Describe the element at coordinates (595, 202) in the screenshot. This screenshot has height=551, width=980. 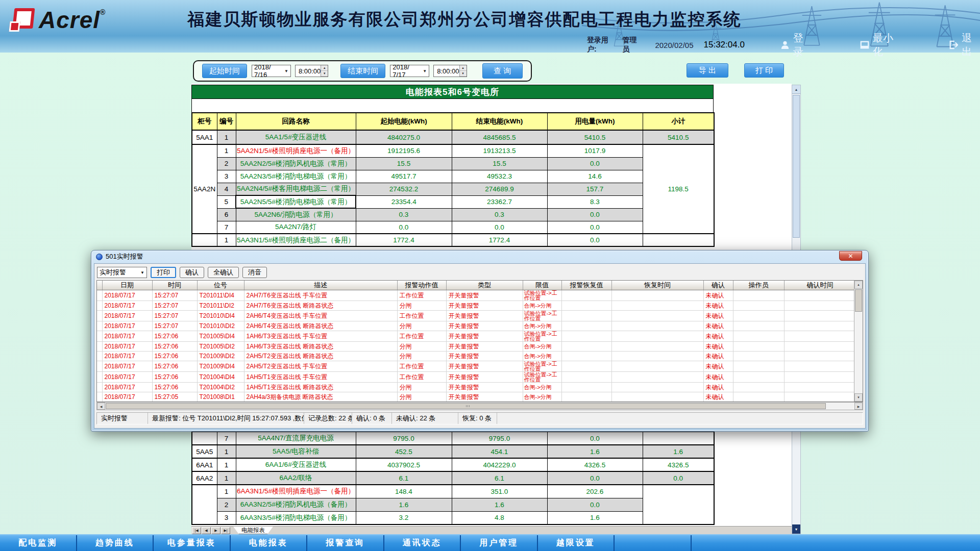
I see `report-value-cell: 8.3` at that location.